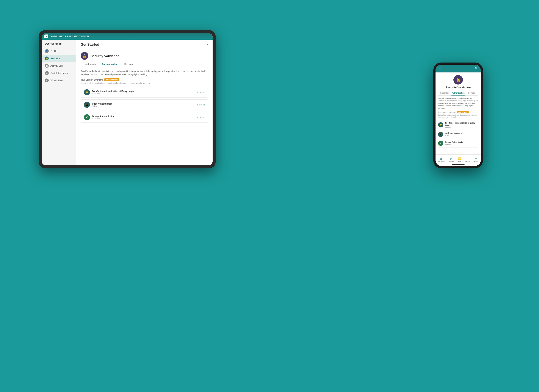 This screenshot has width=539, height=392. I want to click on check-icon: ✔, so click(87, 117).